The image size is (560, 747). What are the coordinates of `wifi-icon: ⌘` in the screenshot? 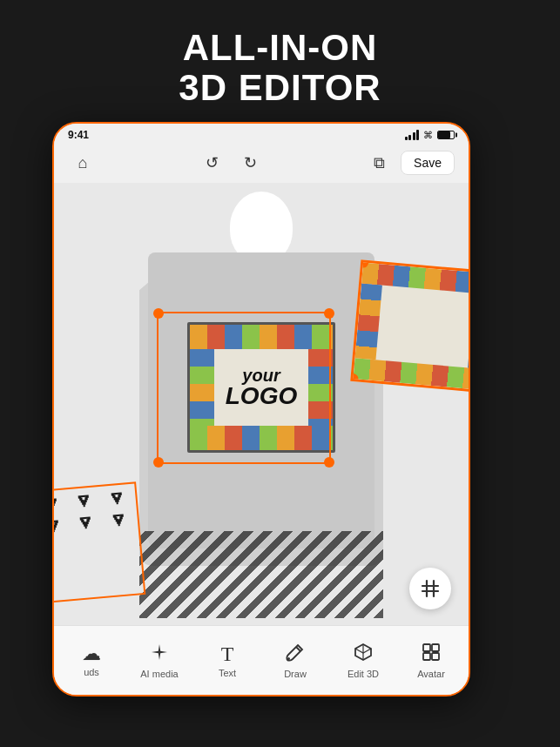 It's located at (428, 136).